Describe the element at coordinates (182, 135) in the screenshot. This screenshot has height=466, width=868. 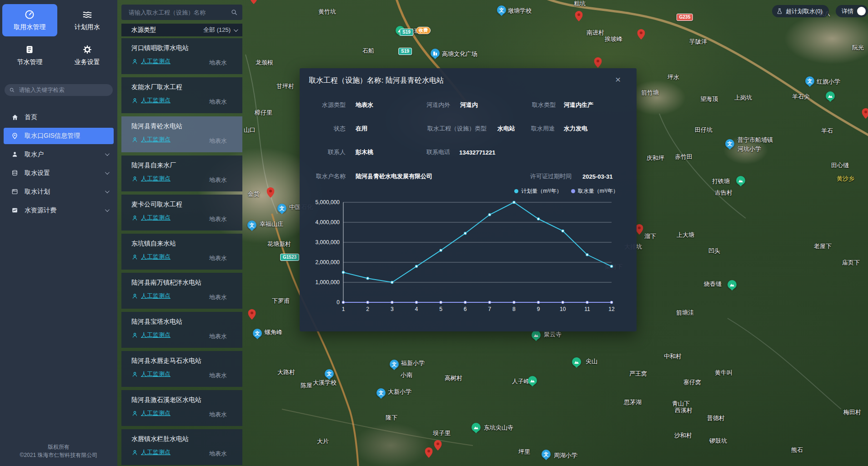
I see `station-list-item: 陆河县青砼水电站人工监测点地表水` at that location.